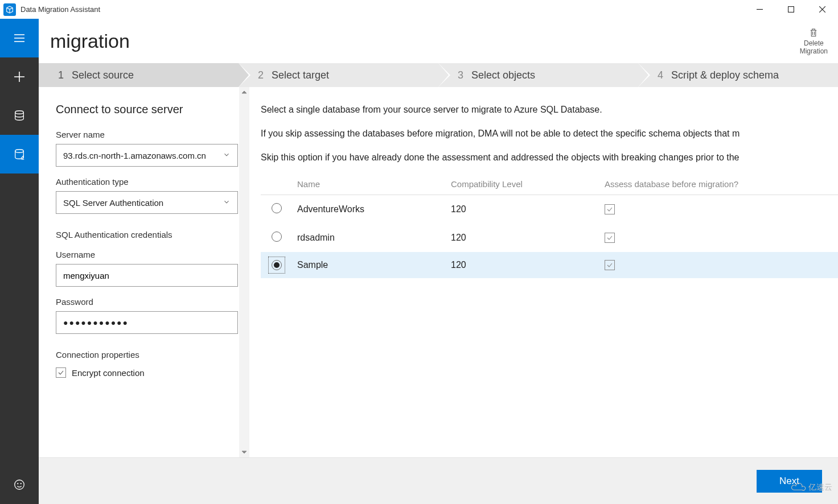 Image resolution: width=838 pixels, height=504 pixels. I want to click on progress-stepper: 1 Select source 2 Select target 3 Select…, so click(438, 75).